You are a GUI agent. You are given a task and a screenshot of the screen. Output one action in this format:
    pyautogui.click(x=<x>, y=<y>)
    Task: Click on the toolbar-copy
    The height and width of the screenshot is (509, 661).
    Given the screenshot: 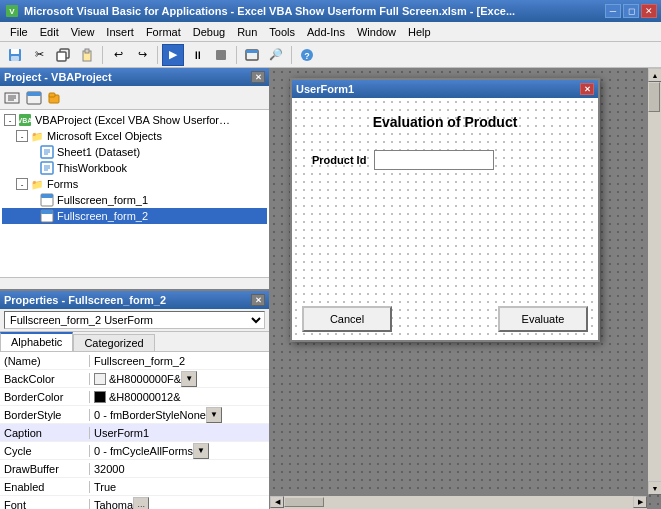 What is the action you would take?
    pyautogui.click(x=63, y=55)
    